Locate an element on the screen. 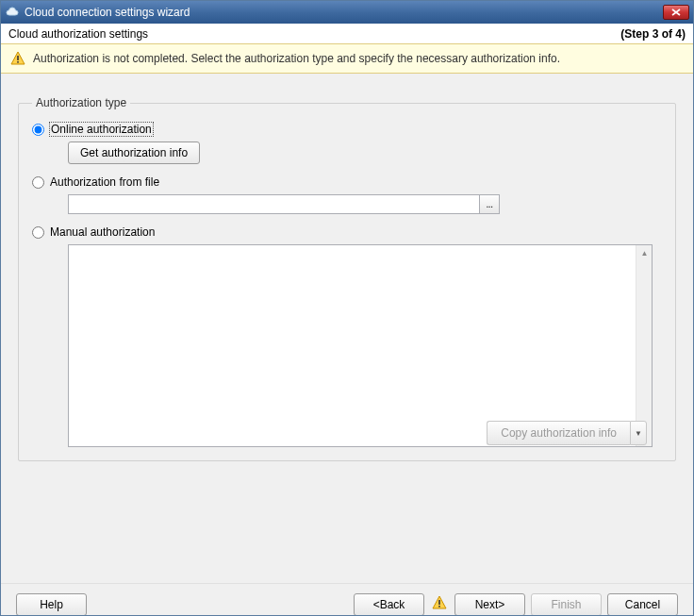  radio-file-row: Authorization from file is located at coordinates (347, 182).